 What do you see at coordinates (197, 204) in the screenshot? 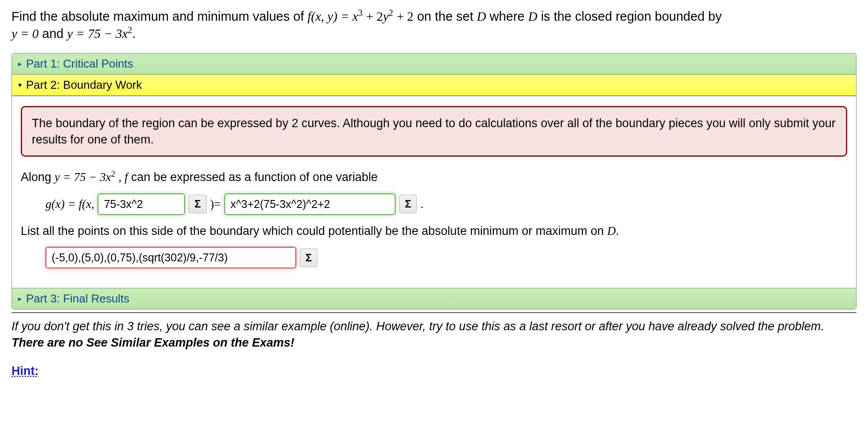
I see `equation-editor-button-1: Σ` at bounding box center [197, 204].